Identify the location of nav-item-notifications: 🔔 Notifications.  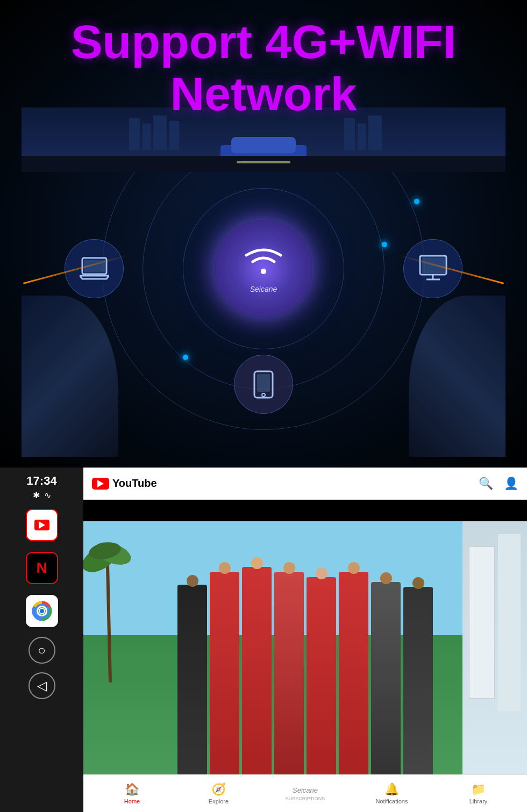
(392, 793).